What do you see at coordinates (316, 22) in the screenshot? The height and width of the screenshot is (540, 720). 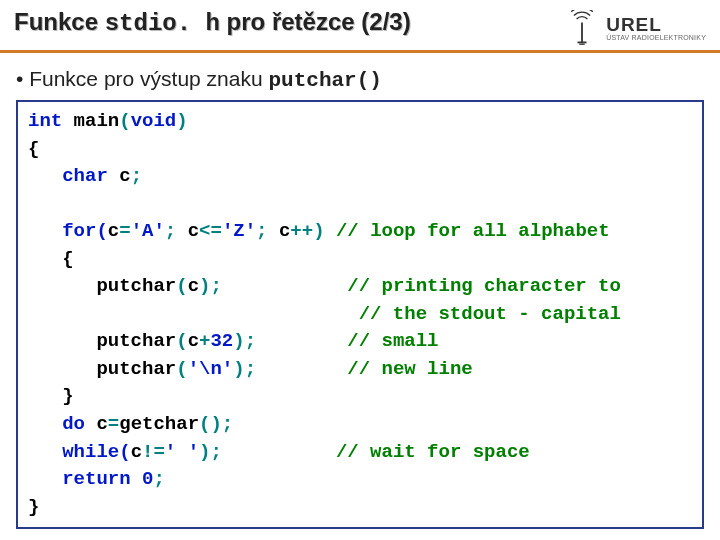 I see `title-suffix: pro řetězce (2/3)` at bounding box center [316, 22].